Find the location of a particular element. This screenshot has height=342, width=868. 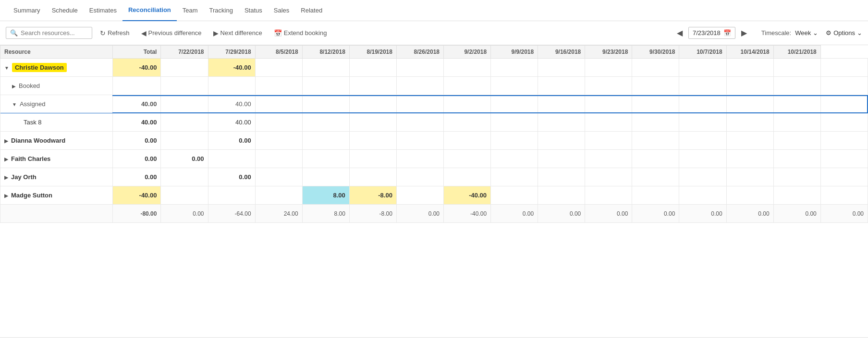

nav-summary: Summary is located at coordinates (27, 11).